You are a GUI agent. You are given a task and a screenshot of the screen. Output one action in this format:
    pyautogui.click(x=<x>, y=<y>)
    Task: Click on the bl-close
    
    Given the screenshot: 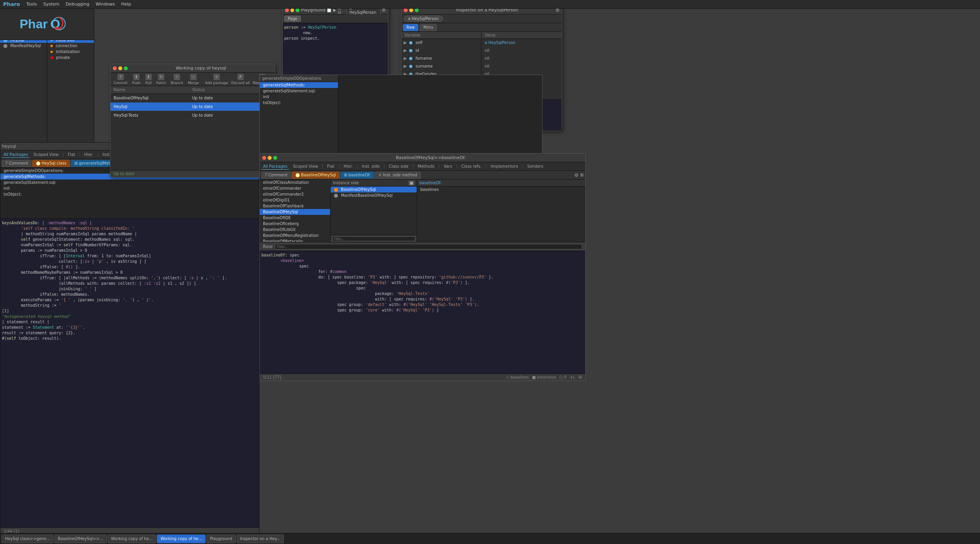 What is the action you would take?
    pyautogui.click(x=264, y=158)
    